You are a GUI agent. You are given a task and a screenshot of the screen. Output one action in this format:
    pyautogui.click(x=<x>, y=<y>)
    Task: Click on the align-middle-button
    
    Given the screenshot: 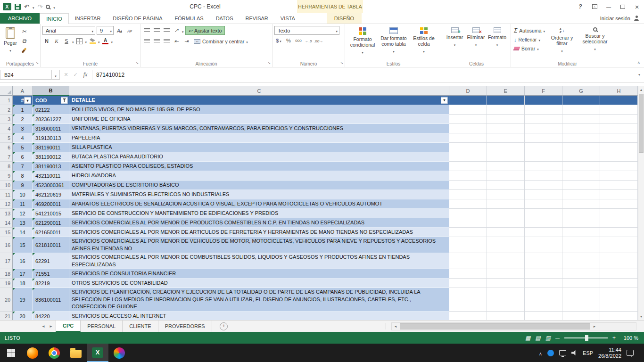 What is the action you would take?
    pyautogui.click(x=157, y=31)
    